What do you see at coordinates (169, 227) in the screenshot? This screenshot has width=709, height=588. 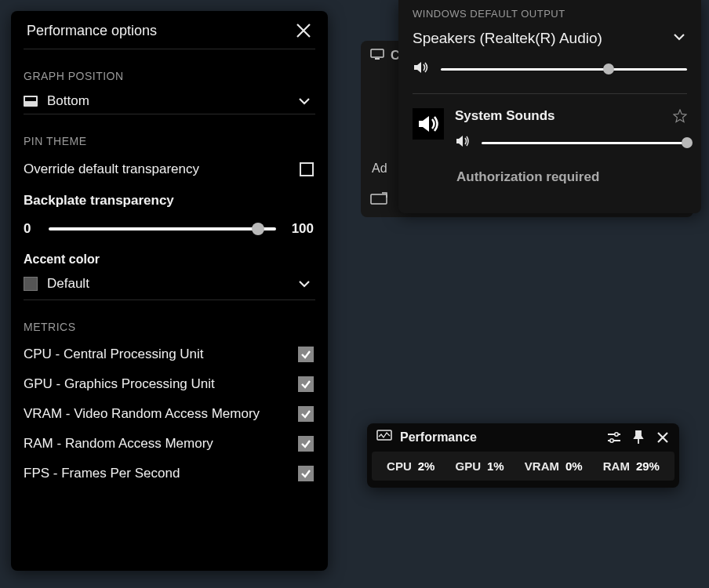 I see `backplate-slider: 0 100` at bounding box center [169, 227].